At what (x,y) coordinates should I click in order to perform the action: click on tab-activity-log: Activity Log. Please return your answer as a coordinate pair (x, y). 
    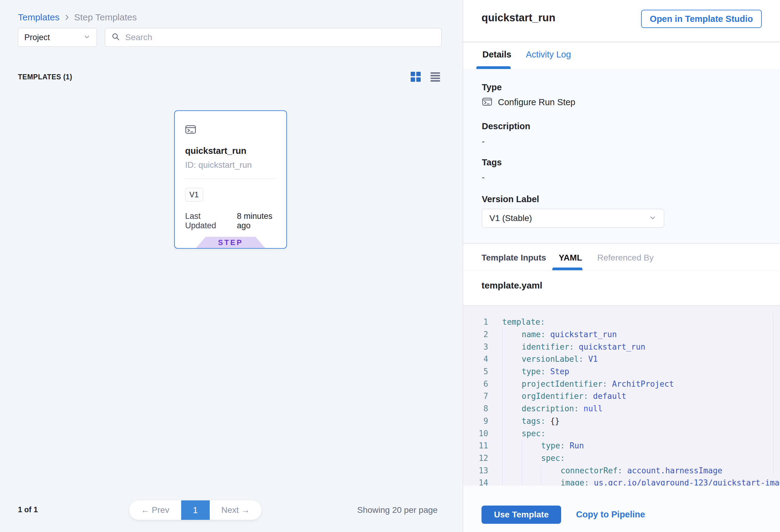
    Looking at the image, I should click on (548, 55).